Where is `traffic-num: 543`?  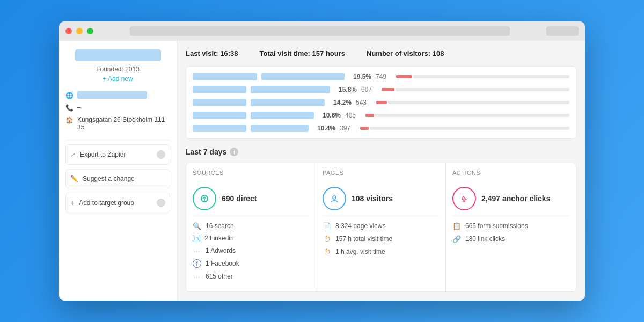 traffic-num: 543 is located at coordinates (364, 103).